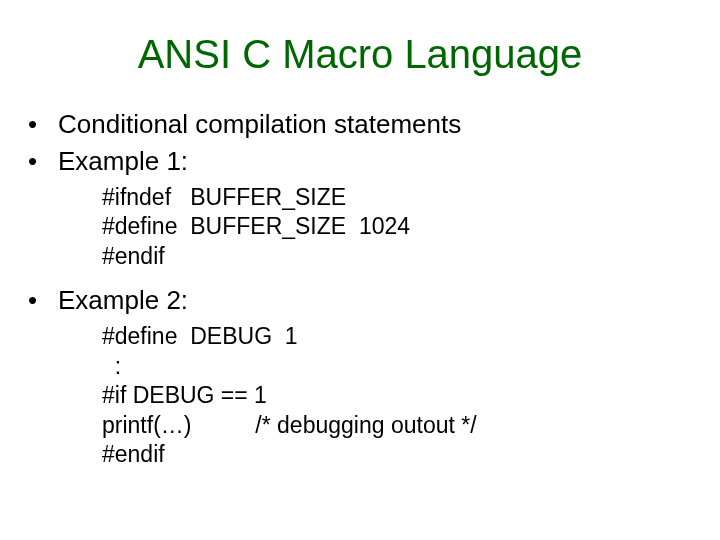  I want to click on code-block-1: #ifndef BUFFER_SIZE #define BUFFER_SIZE …, so click(401, 227).